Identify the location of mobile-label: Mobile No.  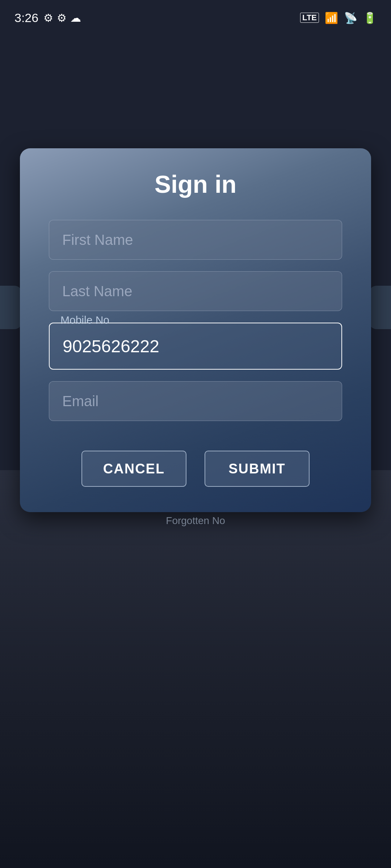
(85, 320).